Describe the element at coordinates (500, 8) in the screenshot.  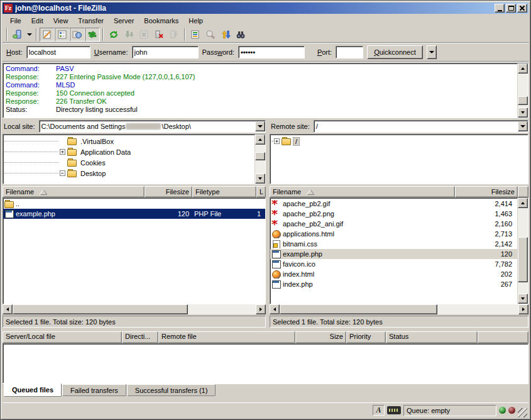
I see `minimize-button` at that location.